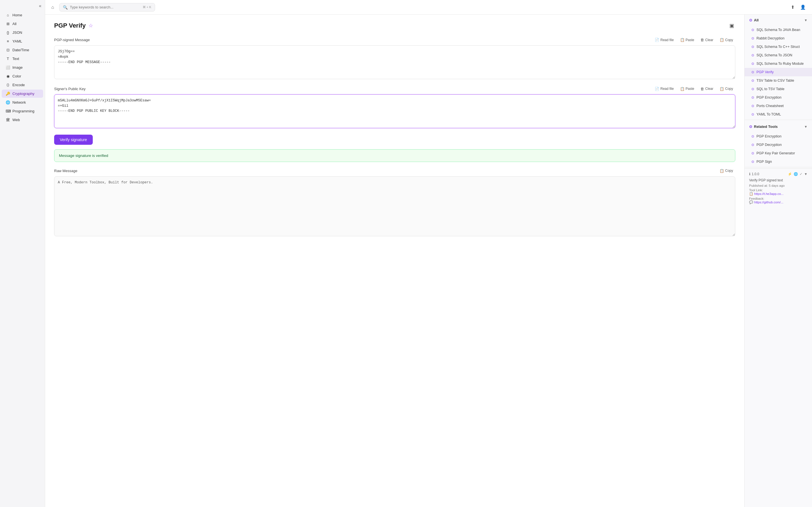 Image resolution: width=812 pixels, height=507 pixels. I want to click on panel-item-ports: ⊙ Ports Cheatsheet, so click(778, 106).